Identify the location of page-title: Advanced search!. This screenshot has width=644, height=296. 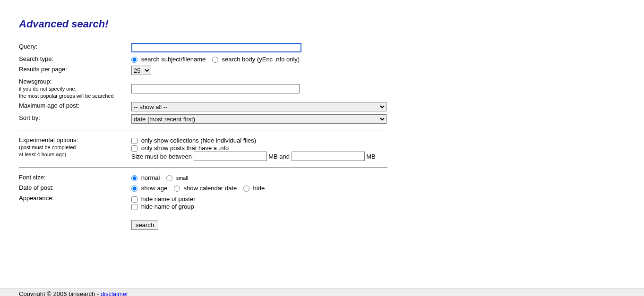
(322, 24).